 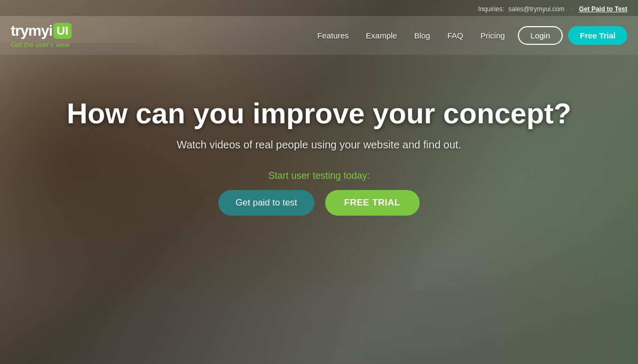 What do you see at coordinates (422, 35) in the screenshot?
I see `nav-blog: Blog` at bounding box center [422, 35].